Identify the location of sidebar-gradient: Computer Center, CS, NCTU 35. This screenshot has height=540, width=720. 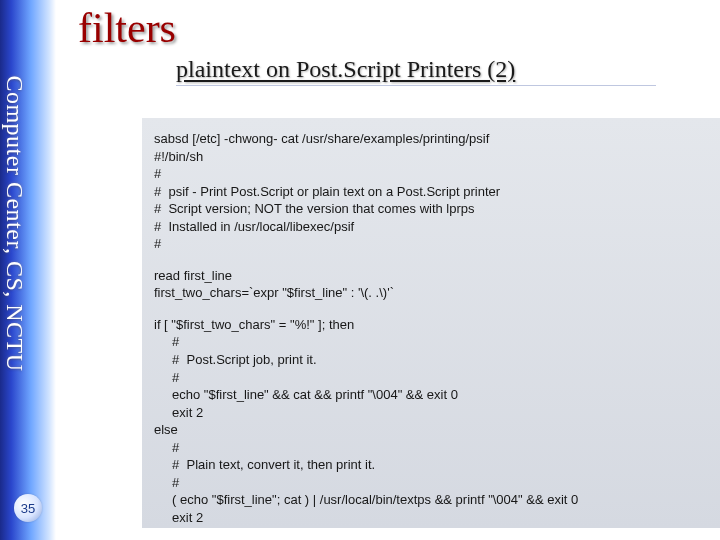
(28, 270).